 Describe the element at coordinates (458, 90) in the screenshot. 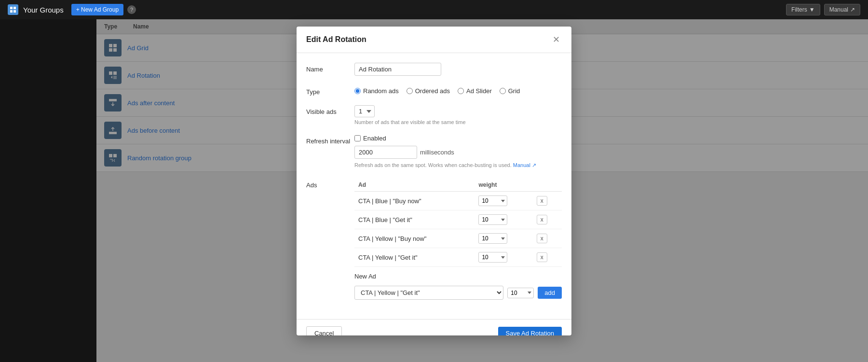

I see `type-radio-group: Random ads Ordered ads Ad Slider Grid` at that location.